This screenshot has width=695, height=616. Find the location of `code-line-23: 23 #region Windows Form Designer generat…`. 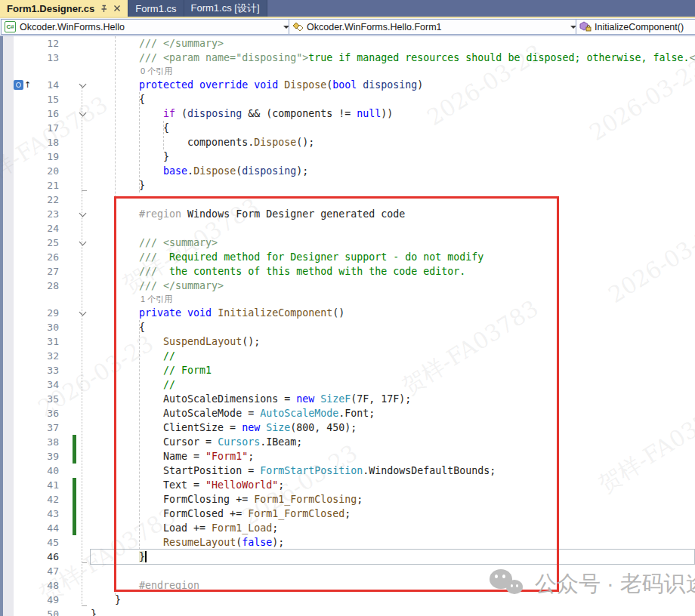

code-line-23: 23 #region Windows Form Designer generat… is located at coordinates (348, 214).